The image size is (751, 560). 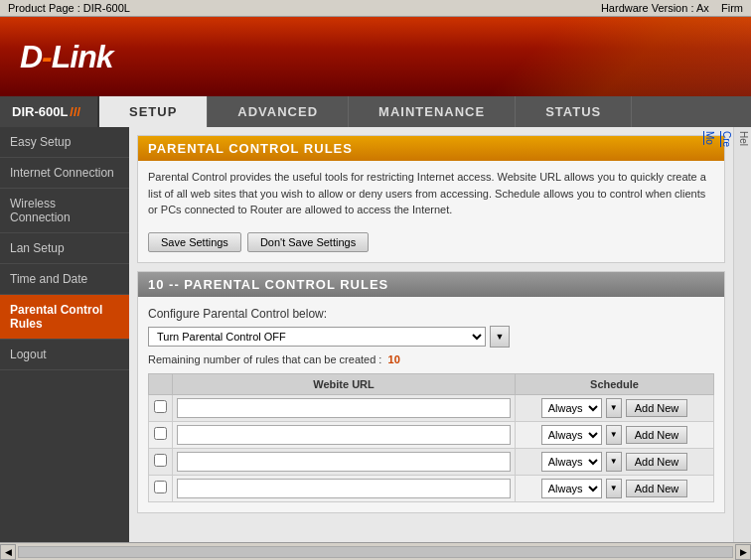 What do you see at coordinates (65, 280) in the screenshot?
I see `sidebar-item-time-and-date: Time and Date` at bounding box center [65, 280].